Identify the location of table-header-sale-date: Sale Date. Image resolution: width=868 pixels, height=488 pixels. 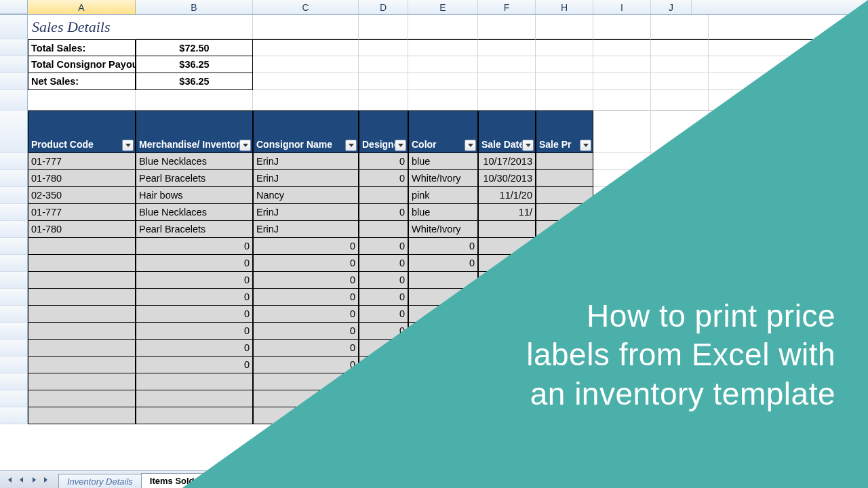
(507, 131).